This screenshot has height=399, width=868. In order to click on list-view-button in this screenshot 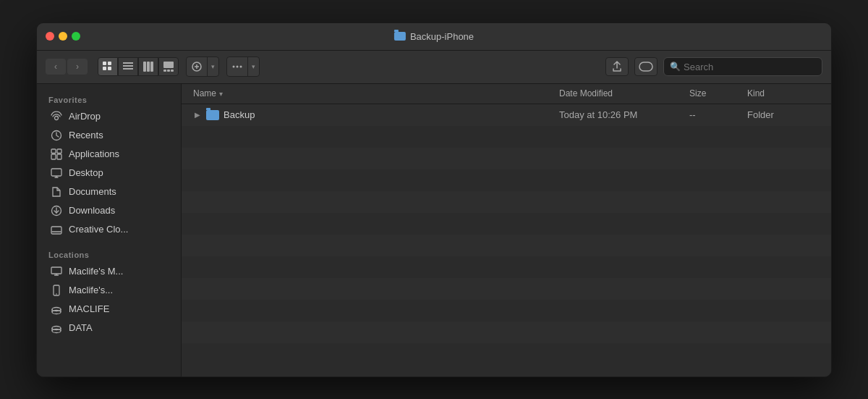, I will do `click(128, 67)`.